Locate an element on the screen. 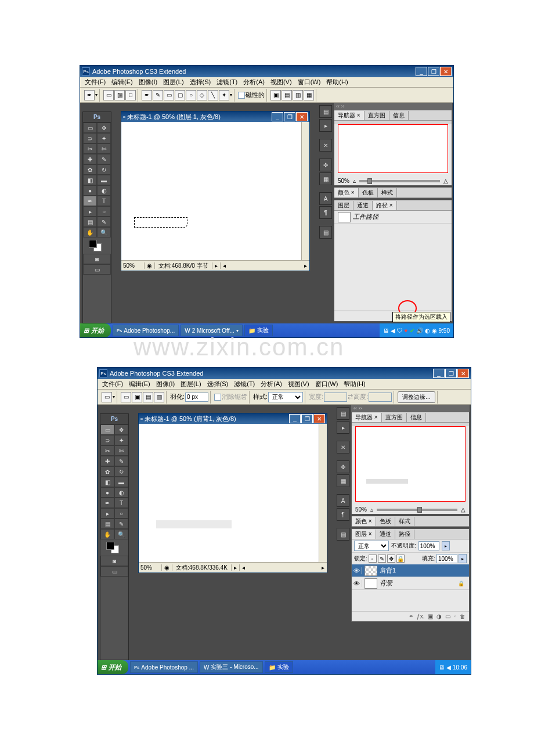 The width and height of the screenshot is (534, 756). path-intersect-icon: ▥ is located at coordinates (298, 95).